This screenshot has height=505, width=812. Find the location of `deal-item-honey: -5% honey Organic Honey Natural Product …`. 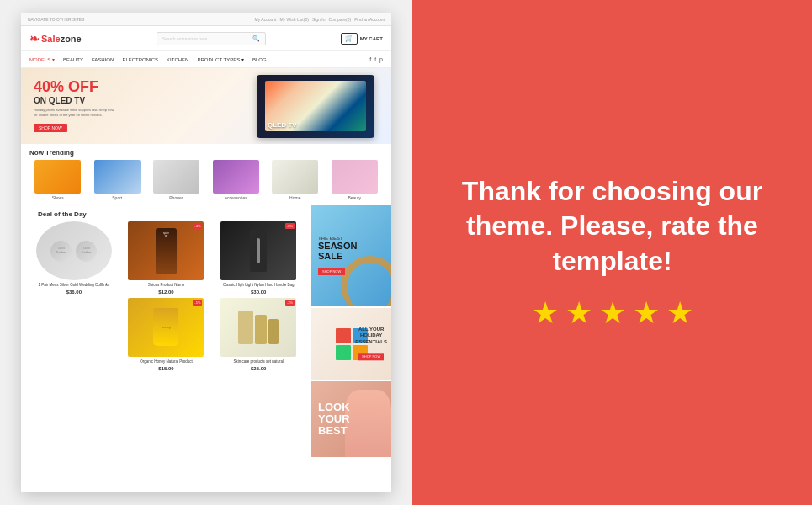

deal-item-honey: -5% honey Organic Honey Natural Product … is located at coordinates (167, 335).